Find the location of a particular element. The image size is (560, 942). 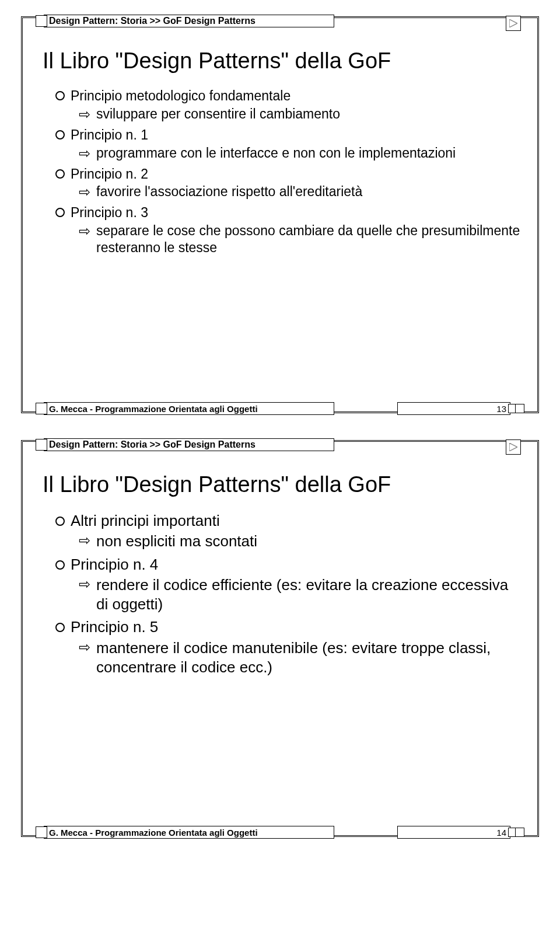

list-item: Principio n. 3 is located at coordinates (289, 212).